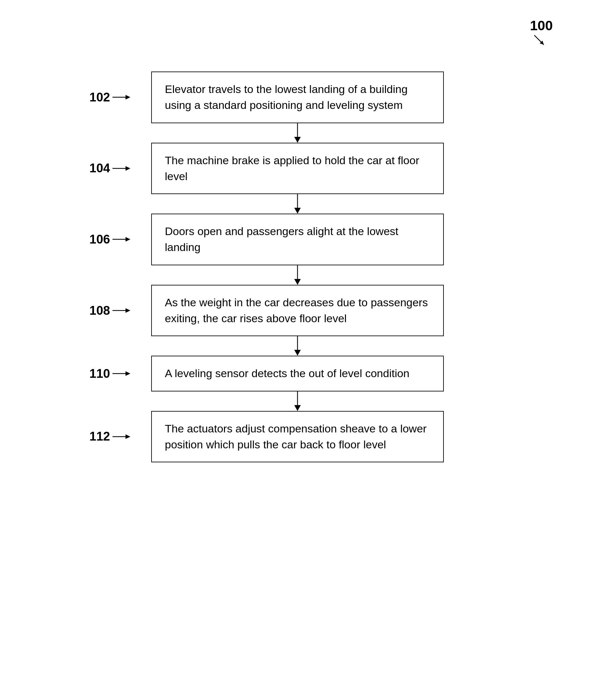 The image size is (595, 700). What do you see at coordinates (298, 373) in the screenshot?
I see `step-box-110: A leveling sensor detects the out of lev…` at bounding box center [298, 373].